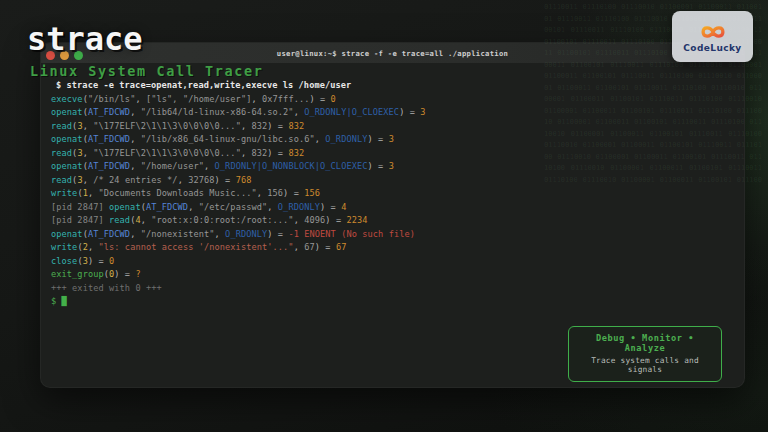 Image resolution: width=768 pixels, height=432 pixels. I want to click on page-subtitle: Linux System Call Tracer, so click(146, 71).